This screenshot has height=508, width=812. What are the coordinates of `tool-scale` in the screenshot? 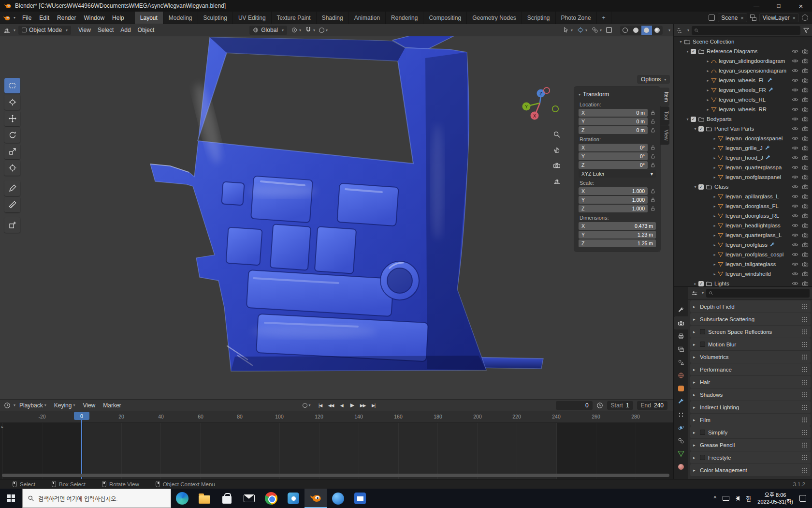 It's located at (13, 151).